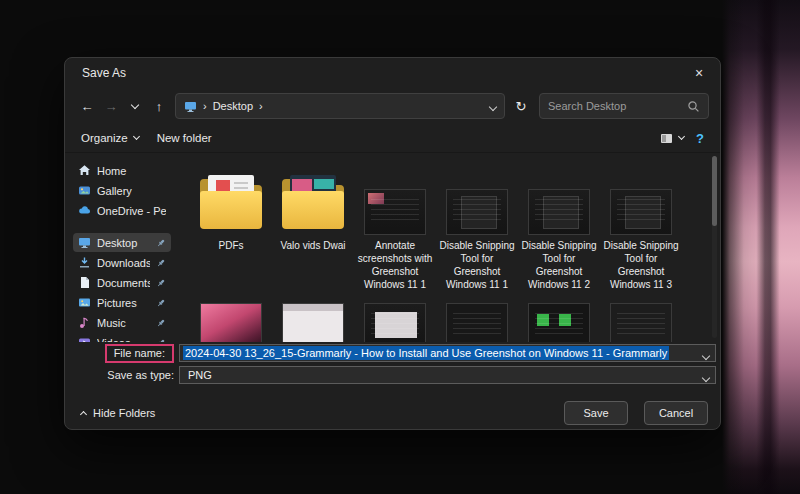  Describe the element at coordinates (122, 210) in the screenshot. I see `sidebar-item-onedrive: OneDrive - Person` at that location.